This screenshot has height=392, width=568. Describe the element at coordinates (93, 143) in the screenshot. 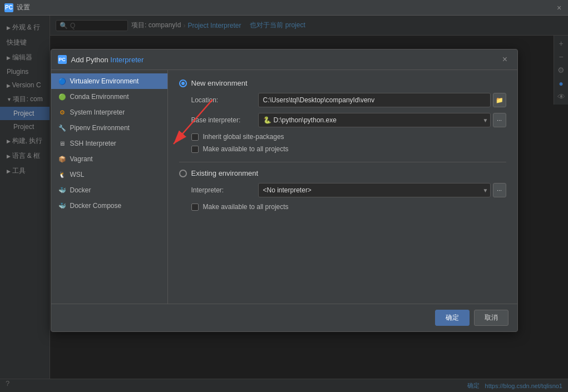

I see `ssh-label: SSH Interpreter` at that location.